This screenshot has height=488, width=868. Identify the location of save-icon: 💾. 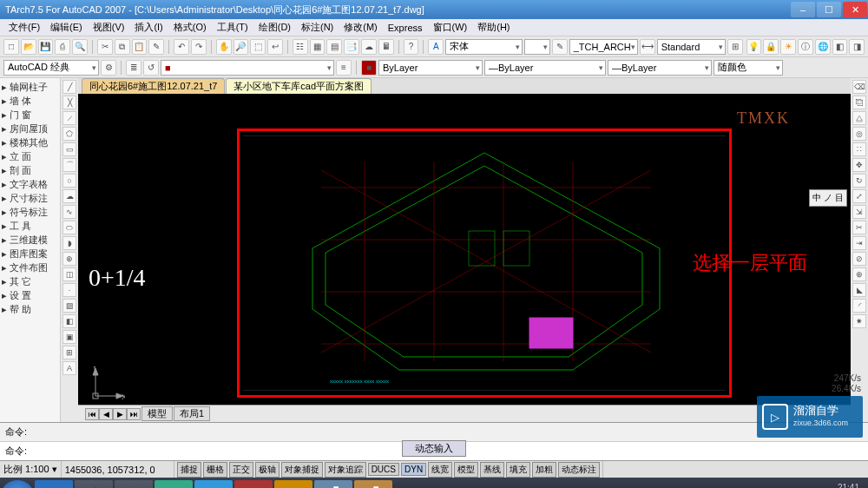
(46, 47).